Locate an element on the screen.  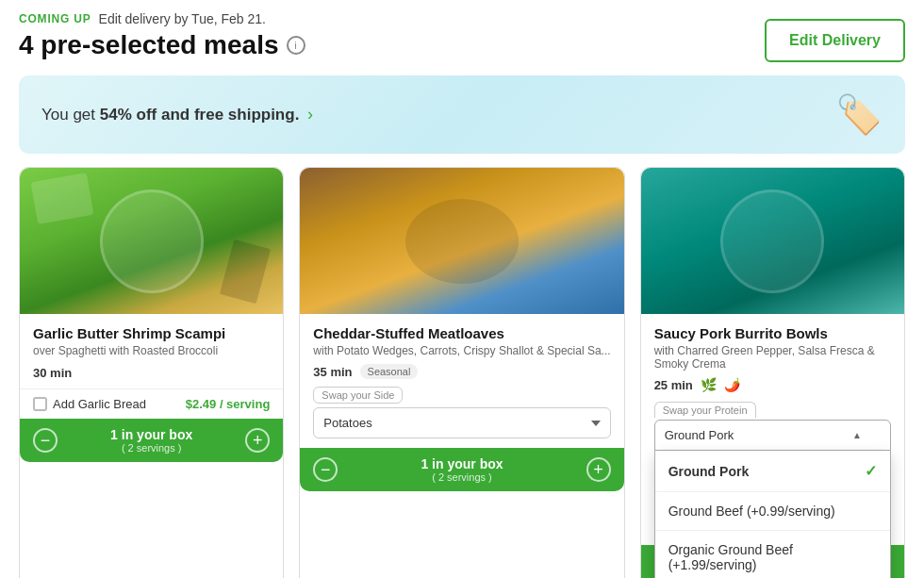
swap-protein-section: Swap your Protein Ground Pork ▲ Ground P… is located at coordinates (773, 425).